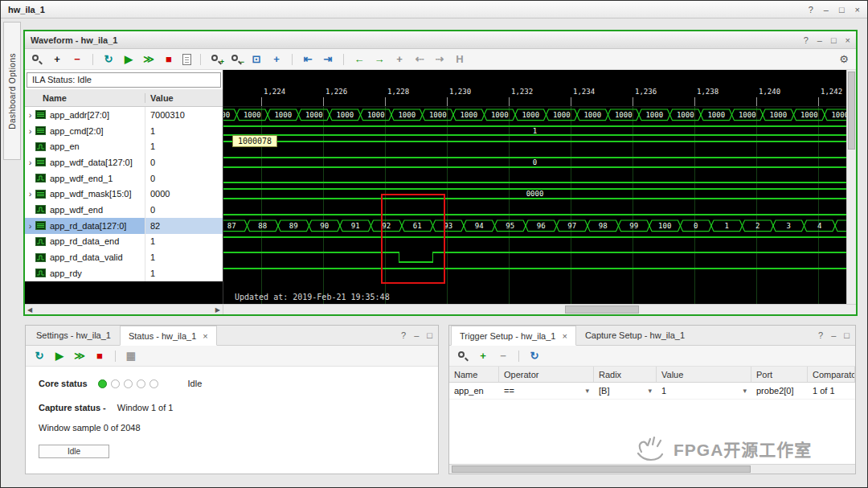 The width and height of the screenshot is (868, 488). Describe the element at coordinates (85, 98) in the screenshot. I see `name-column-header: Name` at that location.